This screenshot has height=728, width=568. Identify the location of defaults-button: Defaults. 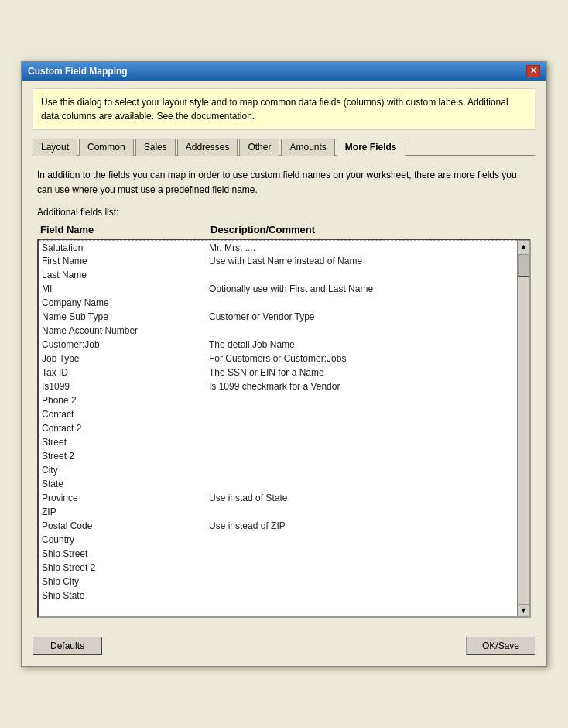
(67, 646).